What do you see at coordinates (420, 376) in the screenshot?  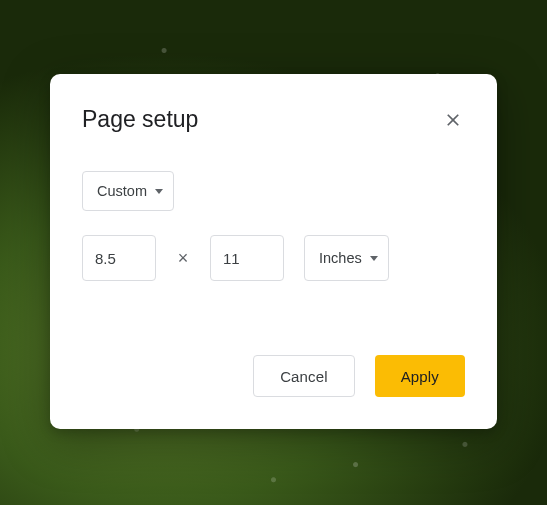 I see `apply-button: Apply` at bounding box center [420, 376].